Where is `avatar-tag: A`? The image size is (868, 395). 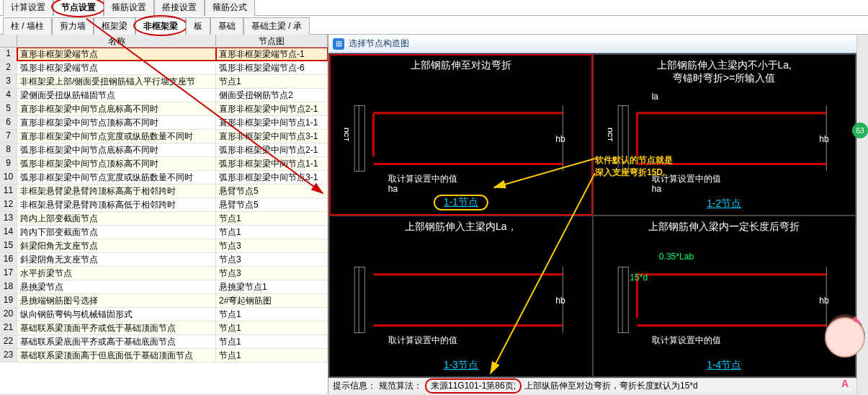 avatar-tag: A is located at coordinates (845, 383).